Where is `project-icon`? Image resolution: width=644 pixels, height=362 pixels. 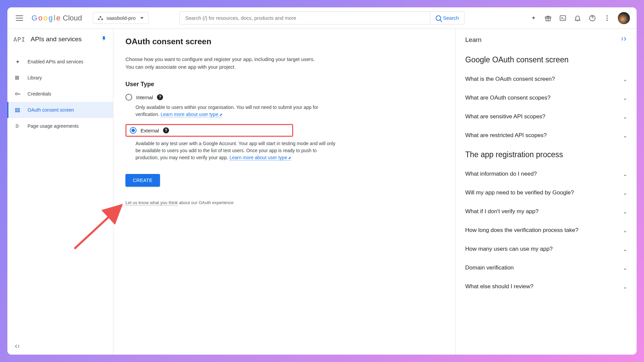 project-icon is located at coordinates (101, 18).